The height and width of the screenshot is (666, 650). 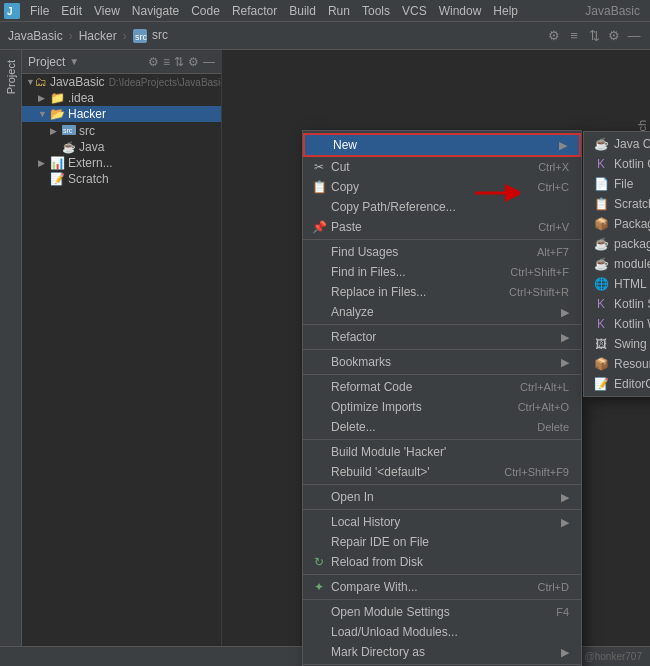 What do you see at coordinates (302, 11) in the screenshot?
I see `menu-build: Build` at bounding box center [302, 11].